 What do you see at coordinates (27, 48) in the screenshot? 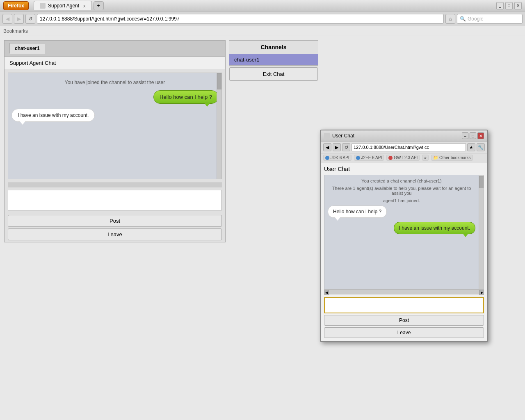
I see `chat-tab: chat-user1` at bounding box center [27, 48].